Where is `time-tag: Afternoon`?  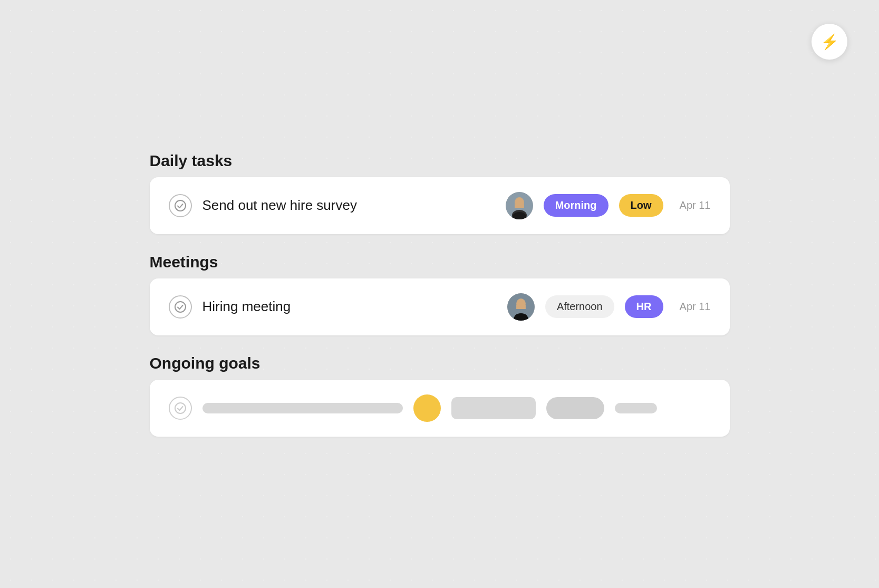 time-tag: Afternoon is located at coordinates (580, 307).